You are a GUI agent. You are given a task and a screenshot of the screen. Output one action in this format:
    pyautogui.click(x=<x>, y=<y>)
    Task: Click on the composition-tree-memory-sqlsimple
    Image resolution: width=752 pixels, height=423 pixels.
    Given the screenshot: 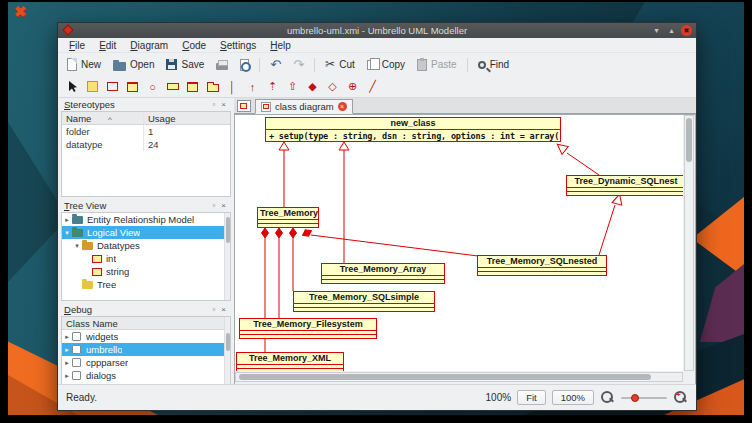 What is the action you would take?
    pyautogui.click(x=294, y=260)
    